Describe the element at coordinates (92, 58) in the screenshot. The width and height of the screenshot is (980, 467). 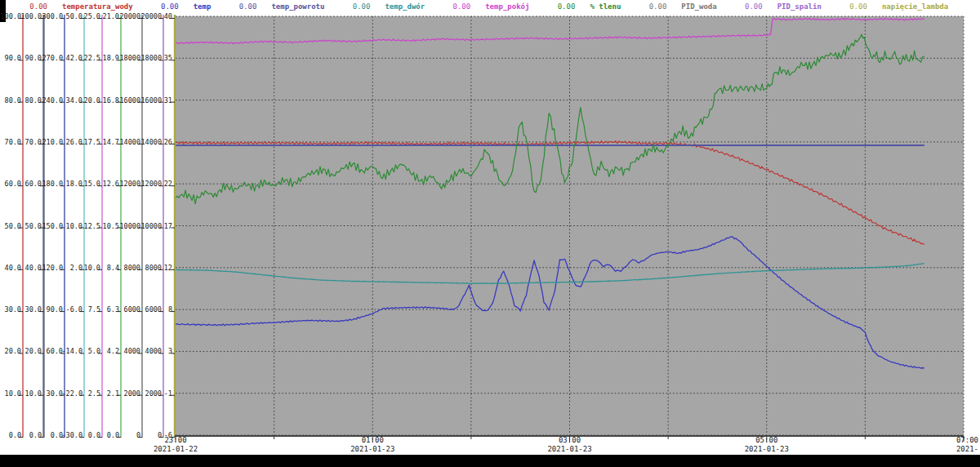
I see `axis-tick-label: 22.5` at that location.